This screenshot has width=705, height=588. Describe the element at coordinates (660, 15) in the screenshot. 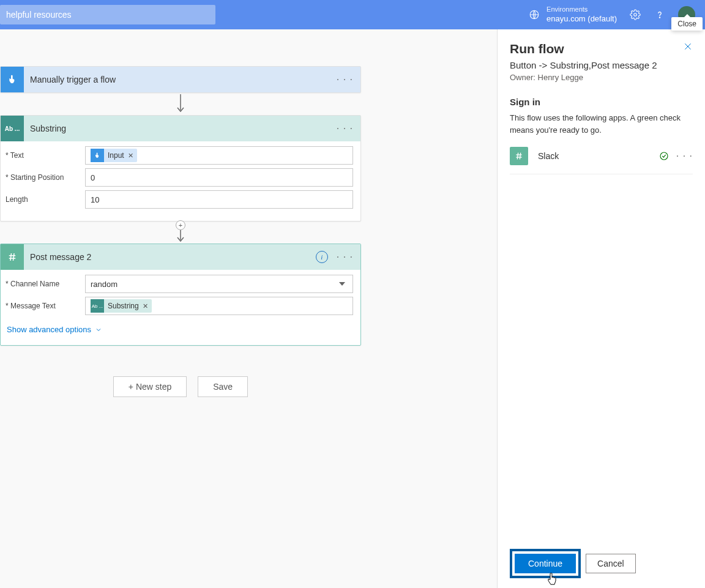

I see `help-icon` at that location.